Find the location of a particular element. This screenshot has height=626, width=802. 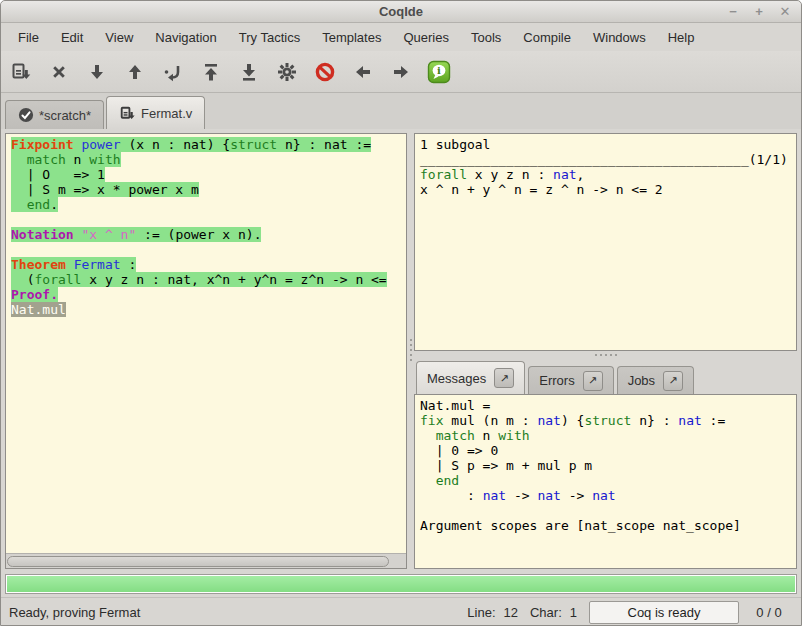

menu-queries: Queries is located at coordinates (426, 38).